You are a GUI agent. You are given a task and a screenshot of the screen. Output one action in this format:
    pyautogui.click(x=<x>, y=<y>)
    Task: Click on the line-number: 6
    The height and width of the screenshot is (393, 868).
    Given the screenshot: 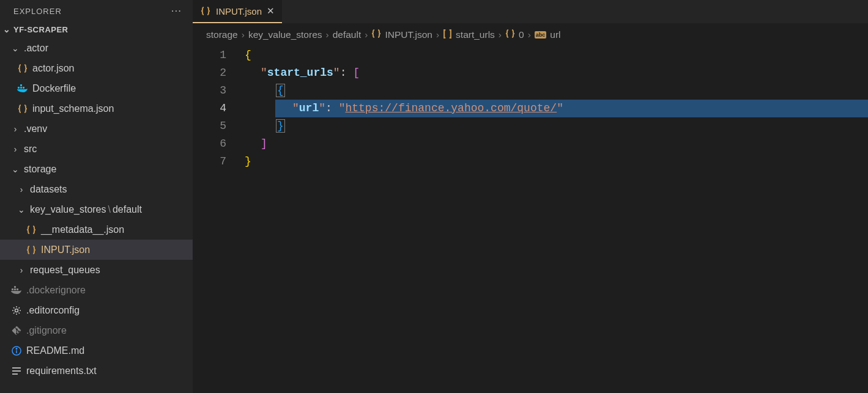 What is the action you would take?
    pyautogui.click(x=209, y=144)
    